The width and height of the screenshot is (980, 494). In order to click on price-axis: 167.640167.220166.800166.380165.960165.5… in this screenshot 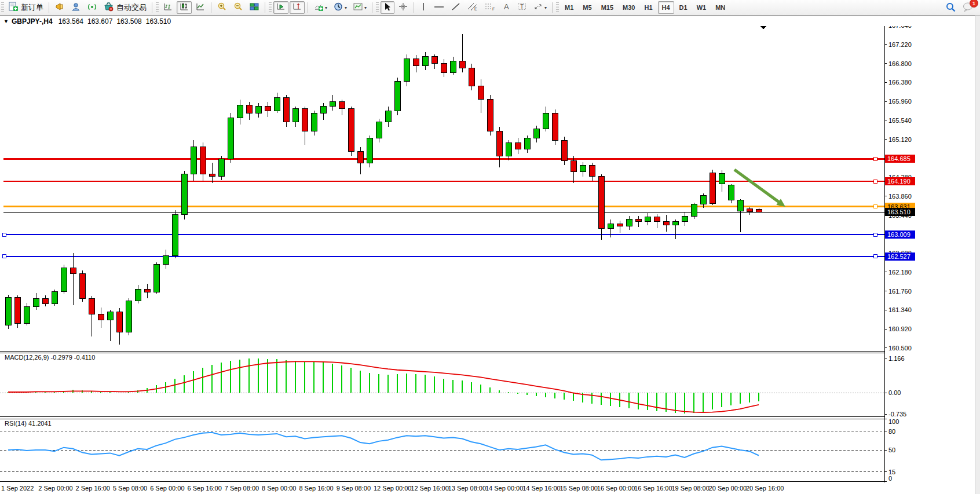, I will do `click(898, 189)`.